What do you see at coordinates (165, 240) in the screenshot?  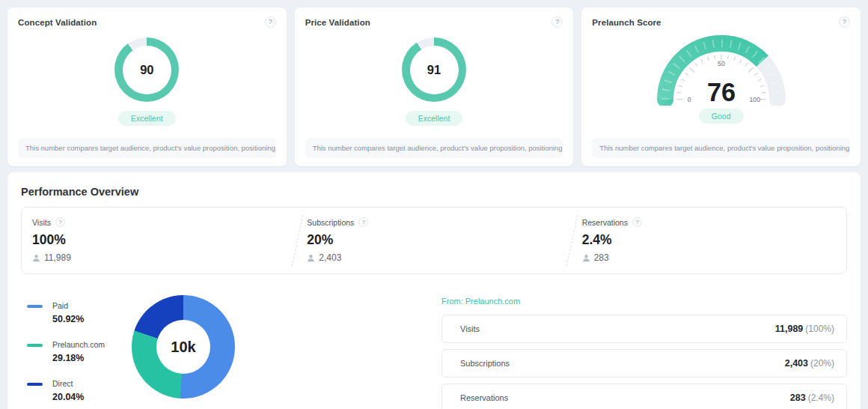 I see `stat-percent: 100%` at bounding box center [165, 240].